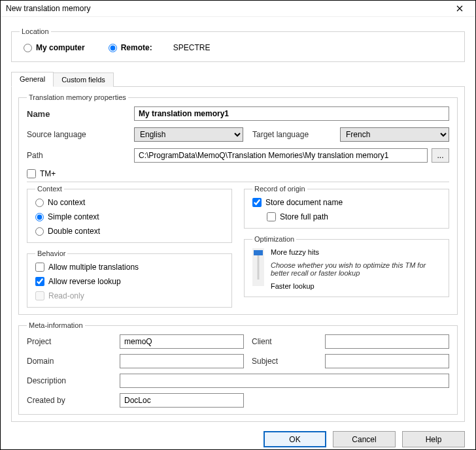 This screenshot has height=450, width=476. What do you see at coordinates (129, 281) in the screenshot?
I see `allow-reverse: Allow reverse lookup` at bounding box center [129, 281].